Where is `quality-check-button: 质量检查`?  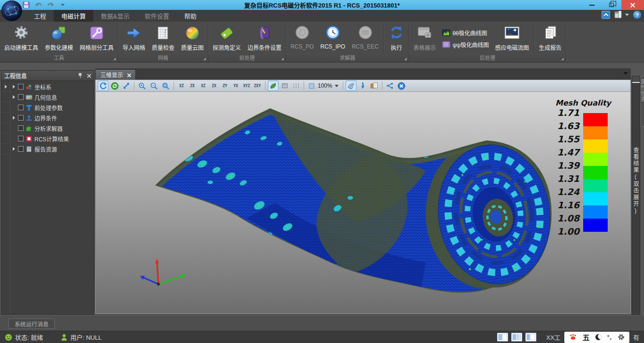
quality-check-button: 质量检查 is located at coordinates (163, 39).